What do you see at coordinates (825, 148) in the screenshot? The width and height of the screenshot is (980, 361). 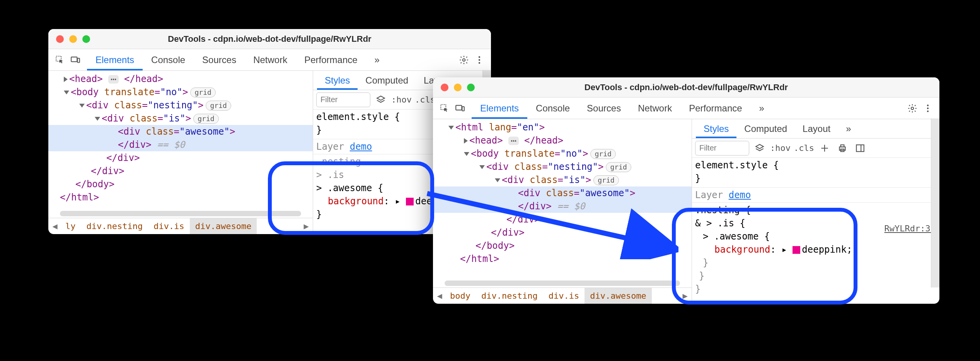 I see `plus-icon` at bounding box center [825, 148].